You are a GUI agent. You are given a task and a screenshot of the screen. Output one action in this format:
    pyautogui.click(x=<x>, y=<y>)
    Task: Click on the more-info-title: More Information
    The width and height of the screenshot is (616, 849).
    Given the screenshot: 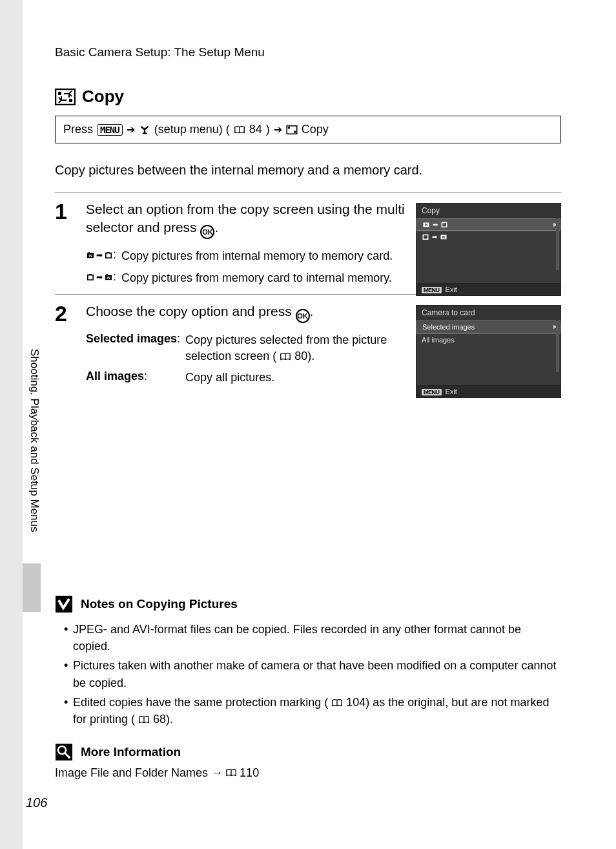 What is the action you would take?
    pyautogui.click(x=130, y=752)
    